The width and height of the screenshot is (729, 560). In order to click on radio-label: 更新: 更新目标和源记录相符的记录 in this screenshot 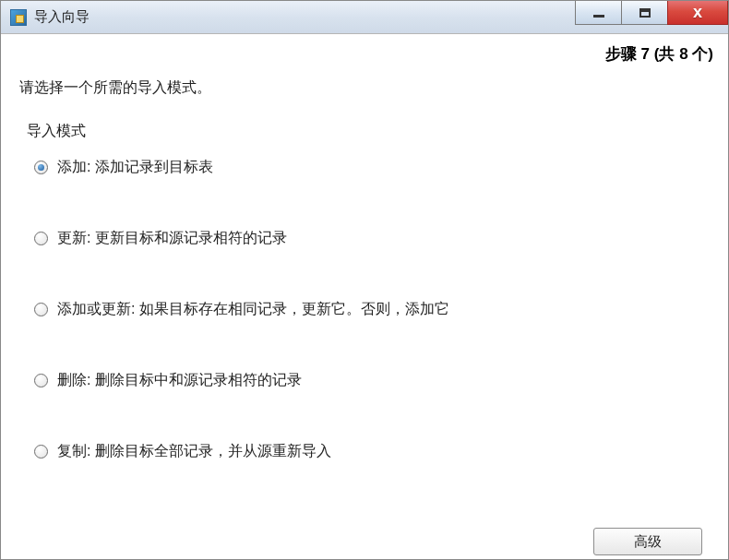, I will do `click(172, 238)`.